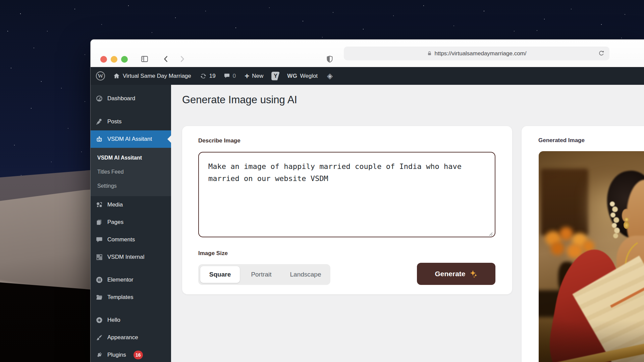  I want to click on admin-bar-new: + New, so click(254, 76).